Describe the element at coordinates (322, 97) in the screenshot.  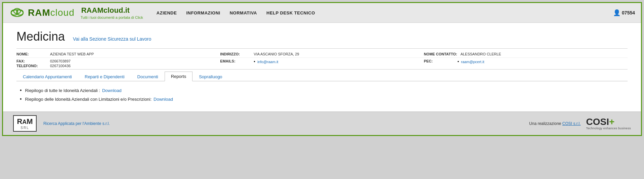
I see `reports-content: Riepilogo di tutte le Idoneità Aziendali…` at that location.